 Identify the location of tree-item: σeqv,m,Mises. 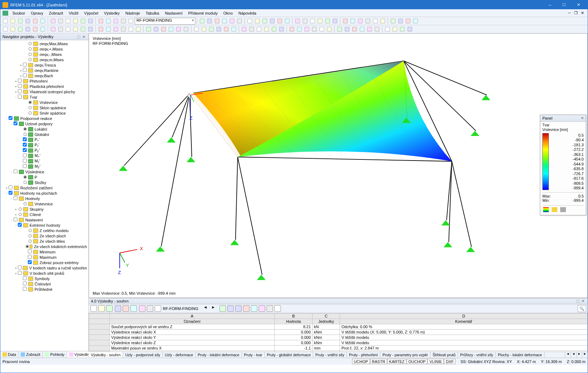
(44, 60).